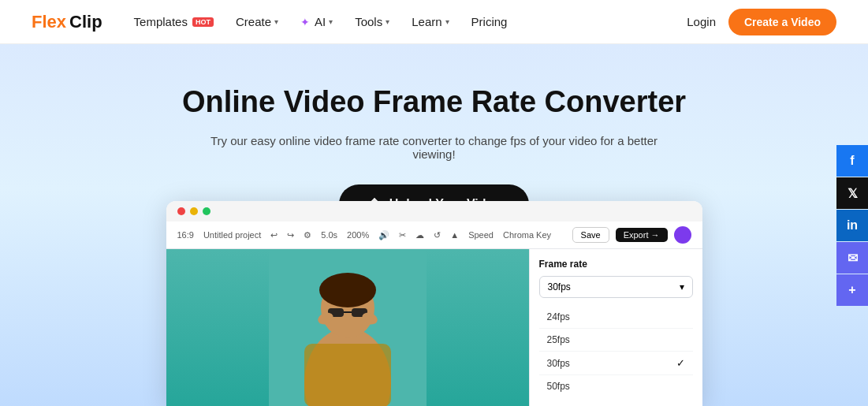 This screenshot has width=868, height=406. What do you see at coordinates (232, 235) in the screenshot?
I see `project-name: Untitled project` at bounding box center [232, 235].